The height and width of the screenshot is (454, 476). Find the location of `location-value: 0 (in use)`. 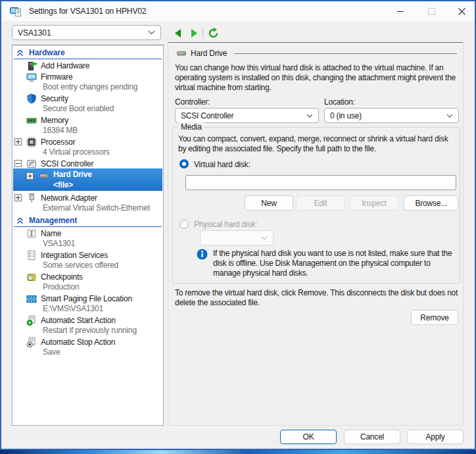

location-value: 0 (in use) is located at coordinates (388, 116).